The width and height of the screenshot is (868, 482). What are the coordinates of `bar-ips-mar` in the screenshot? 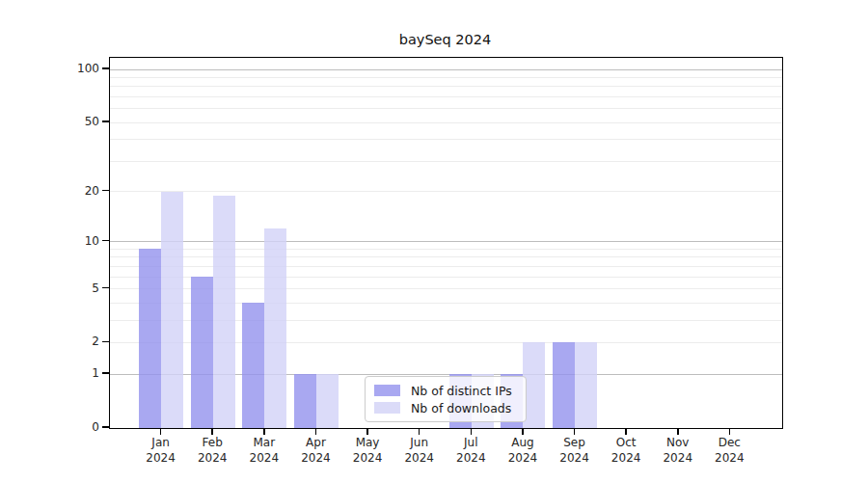 It's located at (253, 365).